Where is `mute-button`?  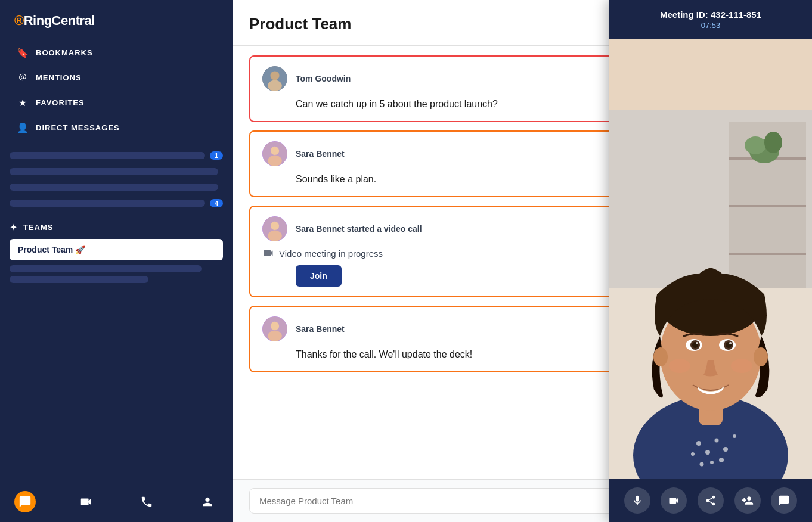 mute-button is located at coordinates (637, 501).